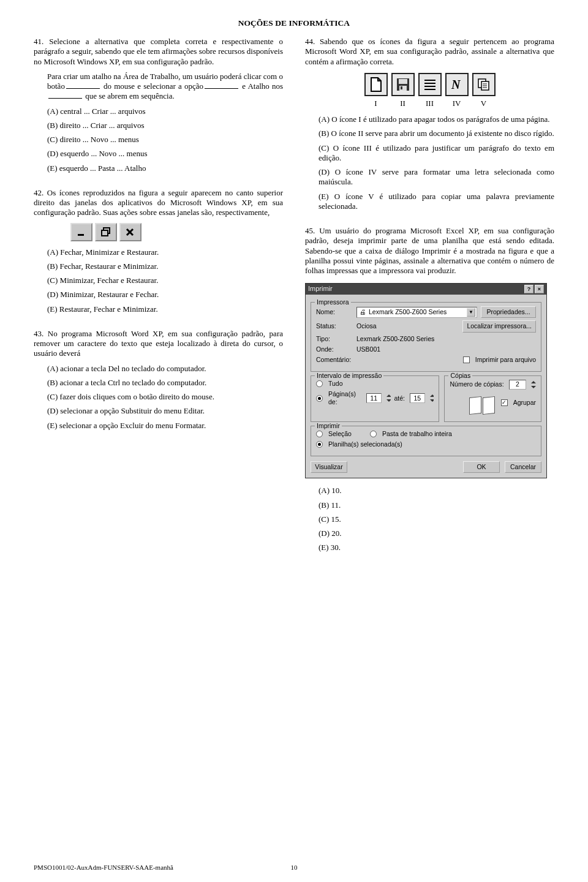 Image resolution: width=588 pixels, height=882 pixels. What do you see at coordinates (403, 104) in the screenshot?
I see `icon-label-2: II` at bounding box center [403, 104].